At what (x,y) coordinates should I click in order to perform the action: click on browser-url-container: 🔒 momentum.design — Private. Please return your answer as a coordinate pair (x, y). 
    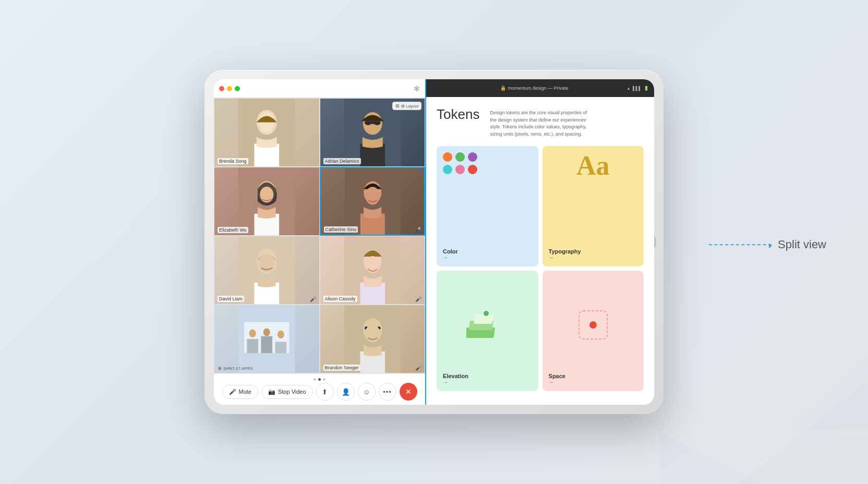
    Looking at the image, I should click on (534, 88).